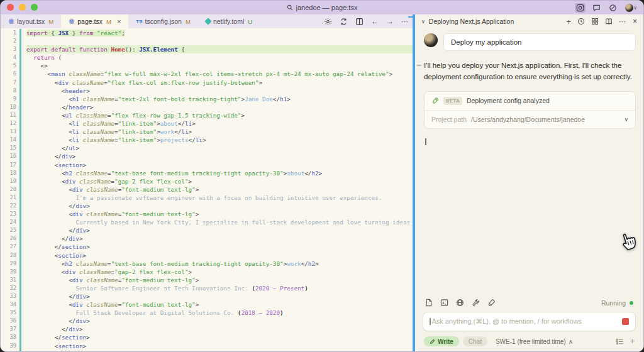  Describe the element at coordinates (623, 21) in the screenshot. I see `more-options-icon: ⋯` at that location.